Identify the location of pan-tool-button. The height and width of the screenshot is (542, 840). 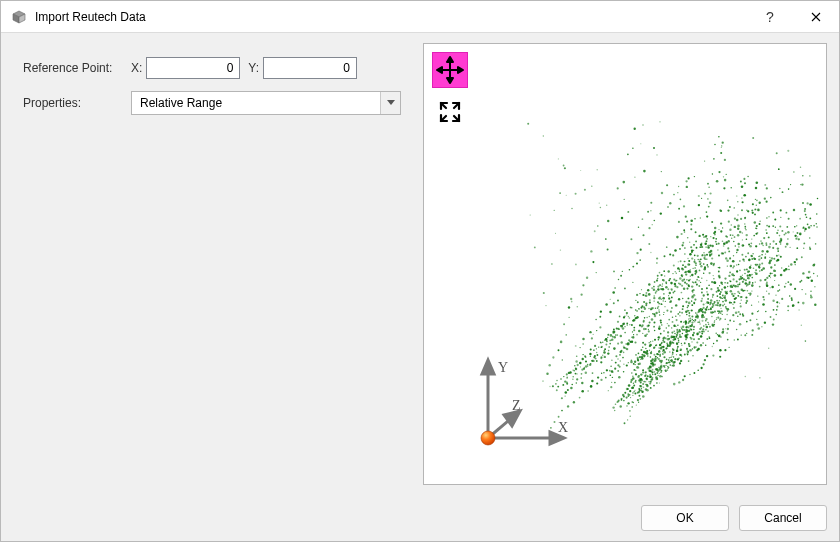
(450, 70).